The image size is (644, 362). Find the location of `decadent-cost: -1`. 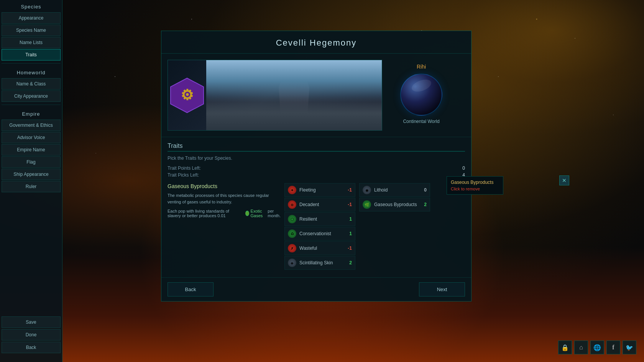

decadent-cost: -1 is located at coordinates (350, 205).